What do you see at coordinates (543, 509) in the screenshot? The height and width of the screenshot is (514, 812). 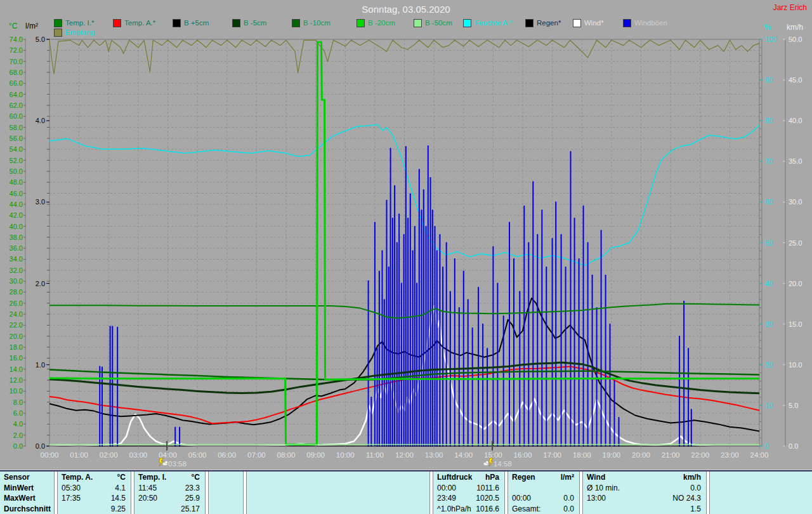 I see `table-cell-row: Gesamt:0.0` at bounding box center [543, 509].